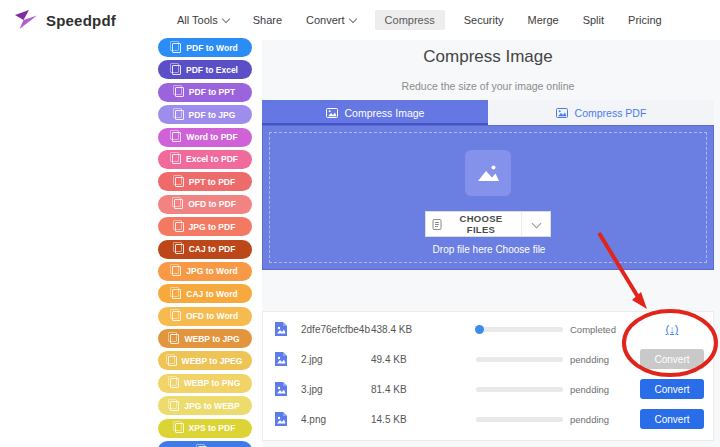  What do you see at coordinates (205, 406) in the screenshot?
I see `sidebar-item-jpg-to-webp: JPG to WEBP` at bounding box center [205, 406].